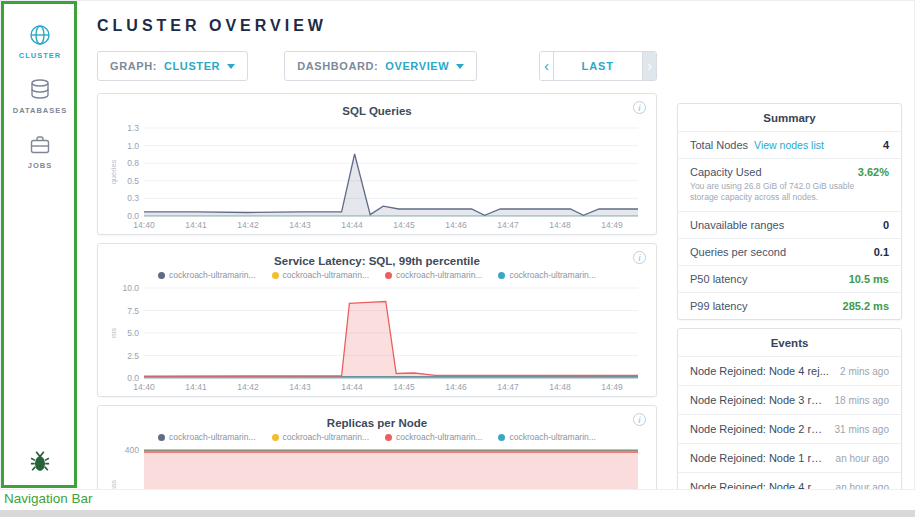  What do you see at coordinates (248, 387) in the screenshot?
I see `svg-text: 14:42` at bounding box center [248, 387].